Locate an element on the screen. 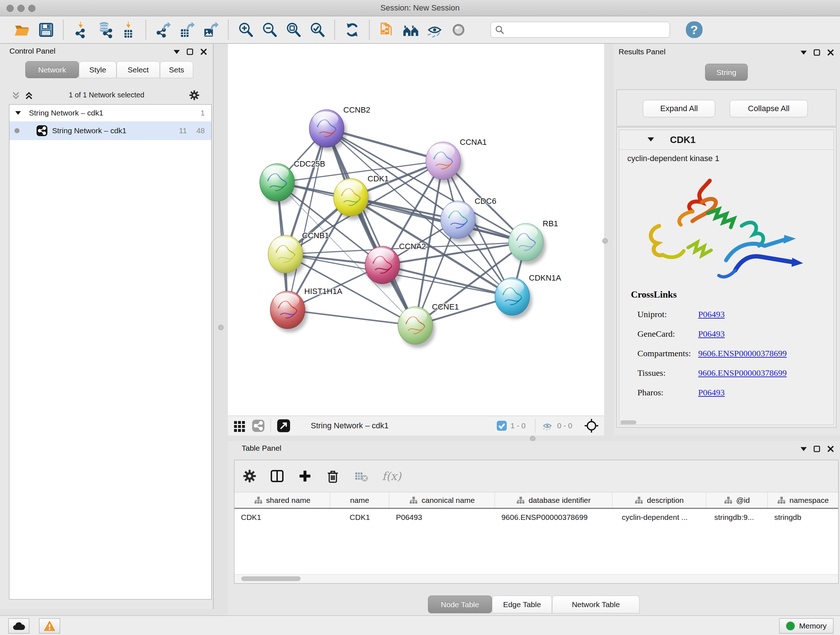  network-node-CDKN1A: CDKN1A is located at coordinates (528, 296).